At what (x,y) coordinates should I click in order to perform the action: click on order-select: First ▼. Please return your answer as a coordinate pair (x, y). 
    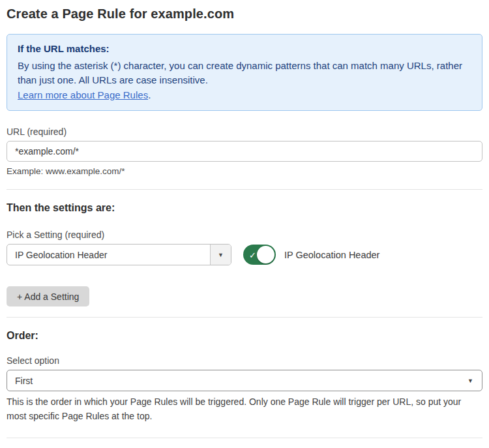
    Looking at the image, I should click on (244, 381).